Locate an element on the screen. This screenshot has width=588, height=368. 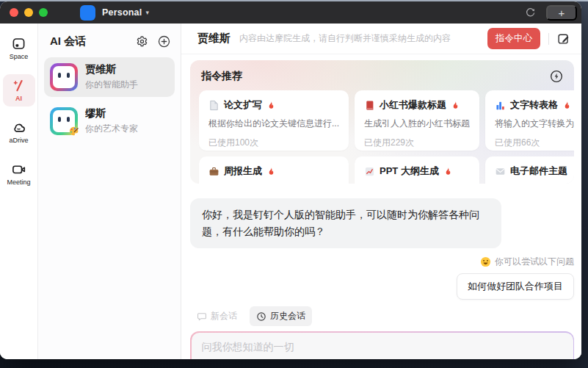
new-session-label: 新会话 is located at coordinates (224, 316).